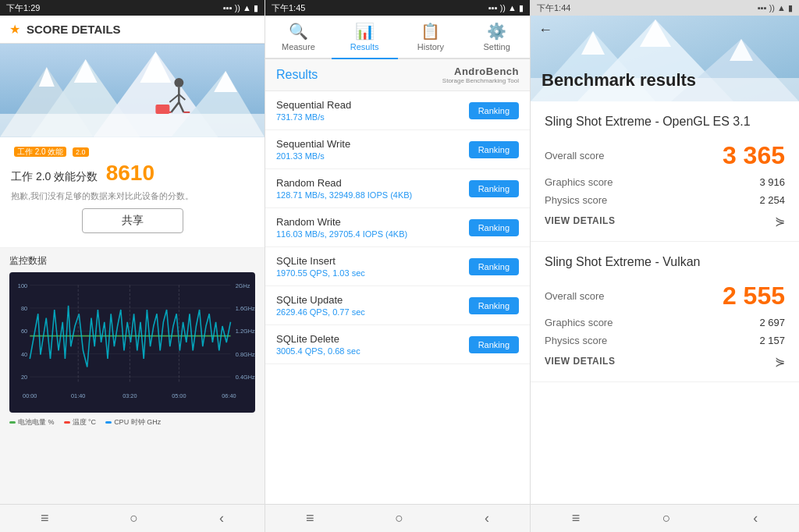  I want to click on svg-text: 40, so click(24, 354).